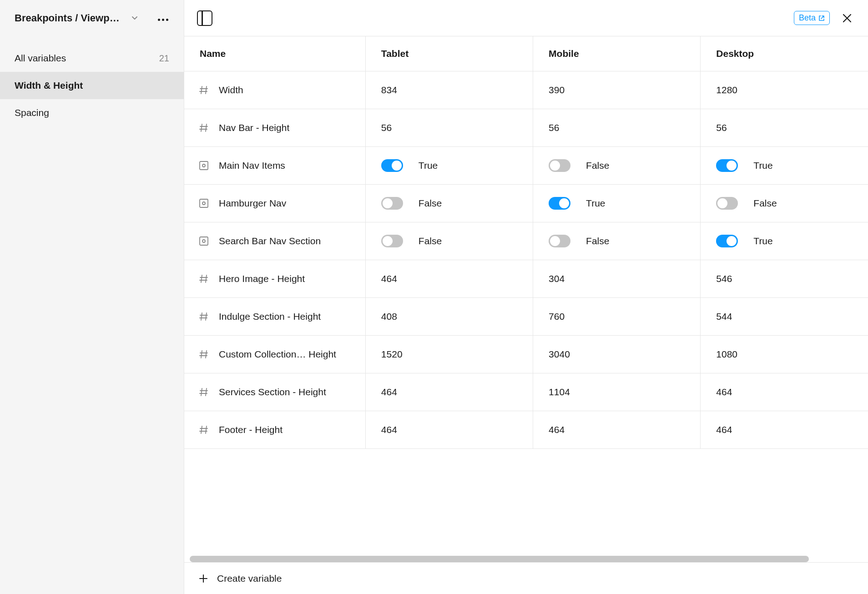 Image resolution: width=868 pixels, height=594 pixels. Describe the element at coordinates (70, 18) in the screenshot. I see `collection-title: Breakpoints / Viewp…` at that location.